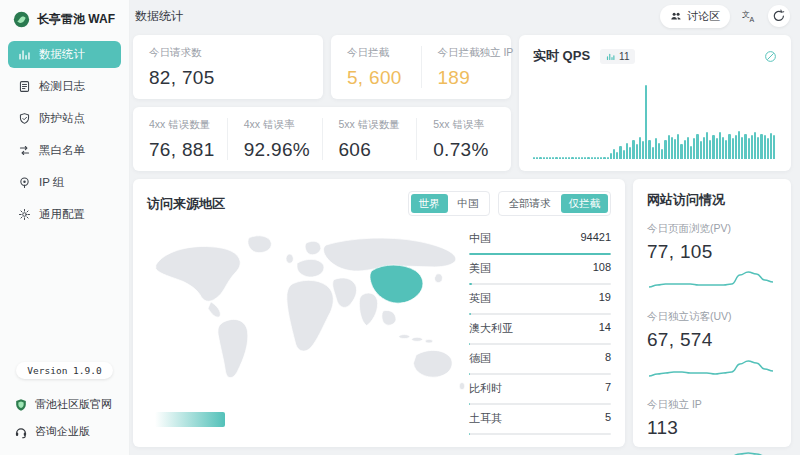 Image resolution: width=800 pixels, height=455 pixels. Describe the element at coordinates (712, 281) in the screenshot. I see `sparkline-chart` at that location.